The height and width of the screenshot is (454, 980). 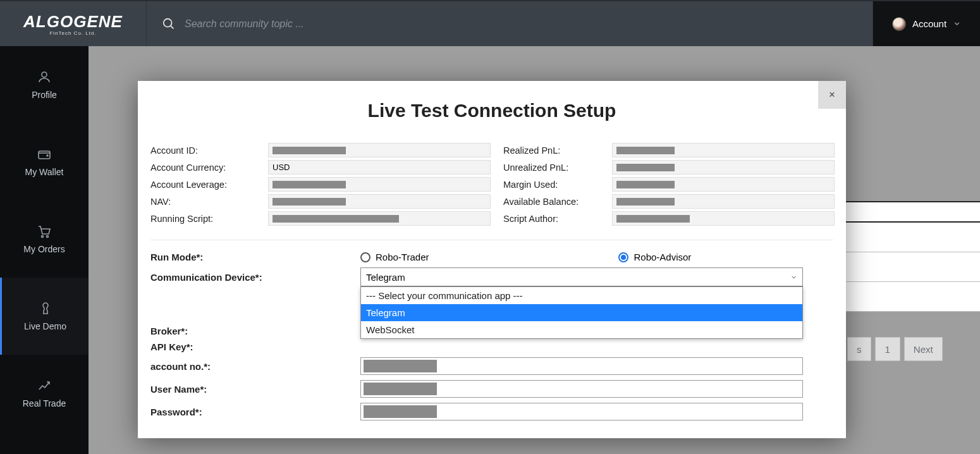 I want to click on sidebar-item-label: Real Trade, so click(x=44, y=403).